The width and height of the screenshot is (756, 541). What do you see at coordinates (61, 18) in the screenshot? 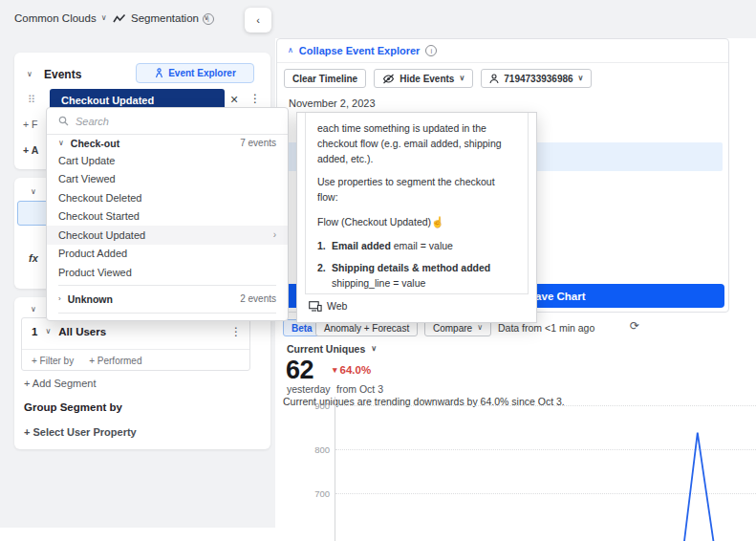
I see `workspace-selector: Common Clouds ∨` at bounding box center [61, 18].